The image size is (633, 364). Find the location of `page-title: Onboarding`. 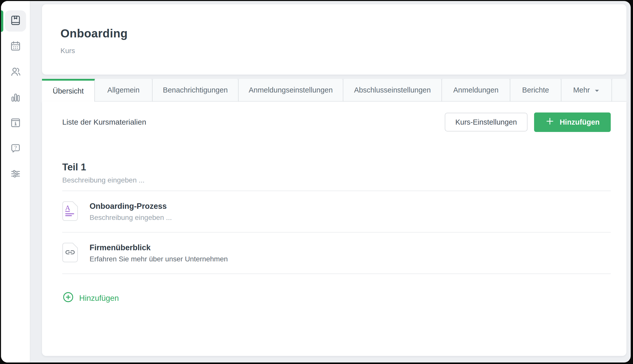

page-title: Onboarding is located at coordinates (344, 33).